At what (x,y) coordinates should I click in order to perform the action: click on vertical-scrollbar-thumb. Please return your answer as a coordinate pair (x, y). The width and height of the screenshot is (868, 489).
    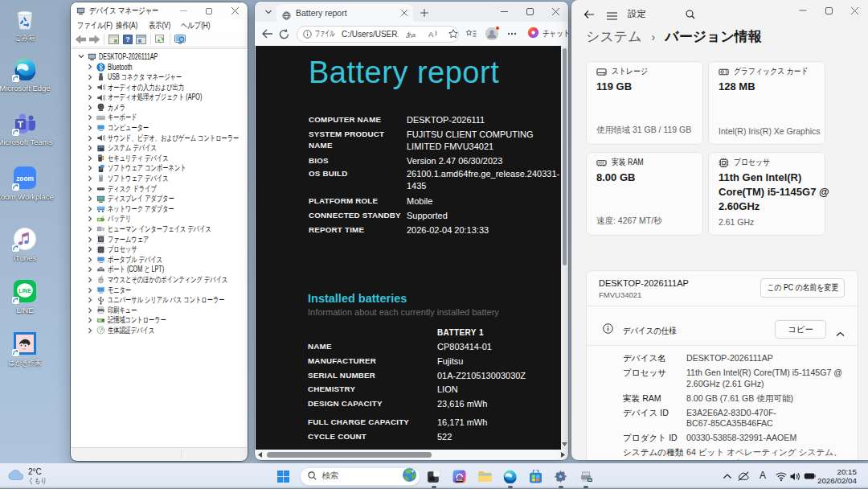
    Looking at the image, I should click on (564, 157).